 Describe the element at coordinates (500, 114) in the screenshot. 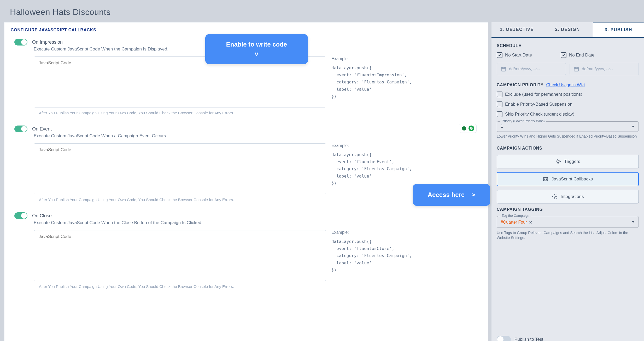

I see `checkbox-skip` at that location.